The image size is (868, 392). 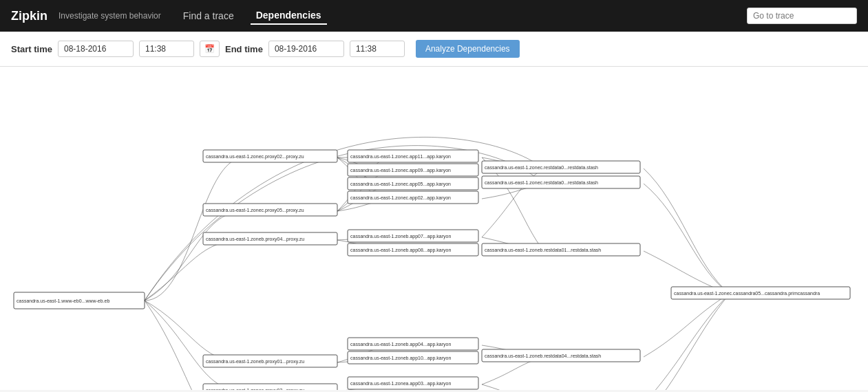 I want to click on node-web: cassandra.us-east-1.www-eb0...www-eb.eb, so click(x=79, y=301).